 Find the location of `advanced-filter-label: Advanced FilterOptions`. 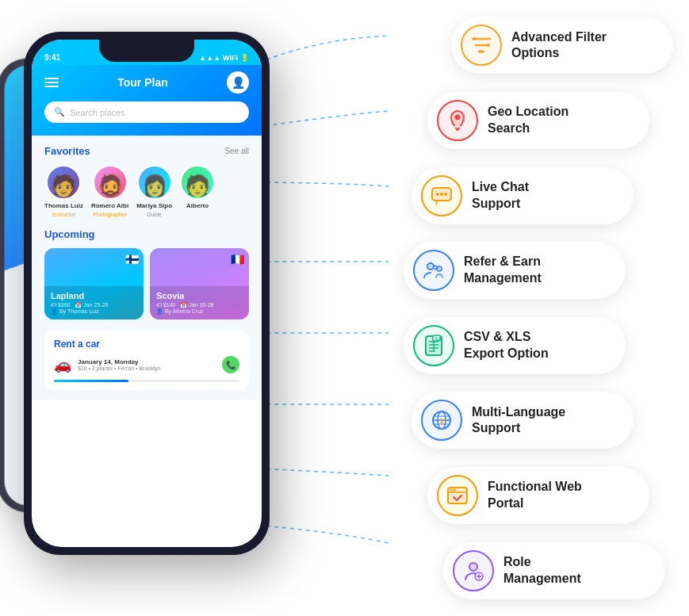

advanced-filter-label: Advanced FilterOptions is located at coordinates (559, 46).